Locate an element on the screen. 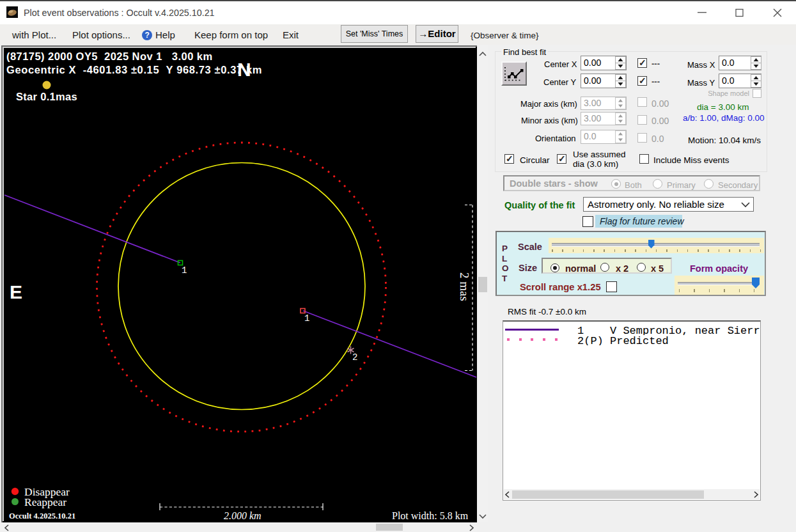  svg-text: E is located at coordinates (16, 292).